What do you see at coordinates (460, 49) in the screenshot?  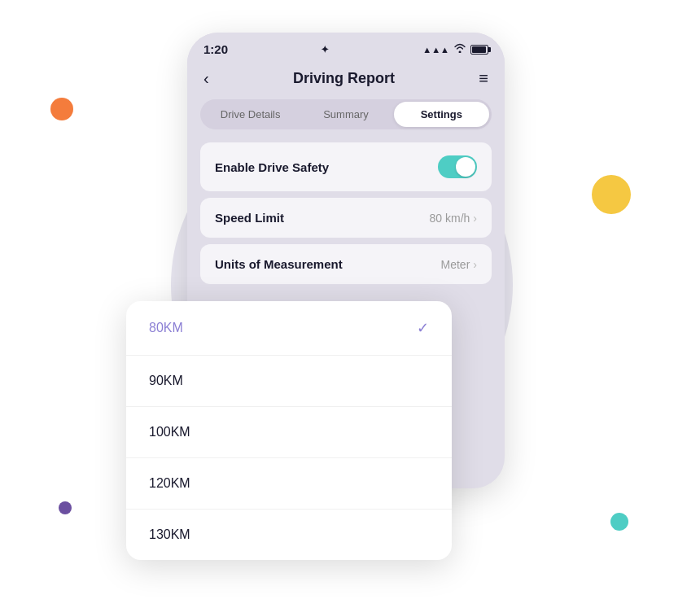 I see `wifi-icon` at bounding box center [460, 49].